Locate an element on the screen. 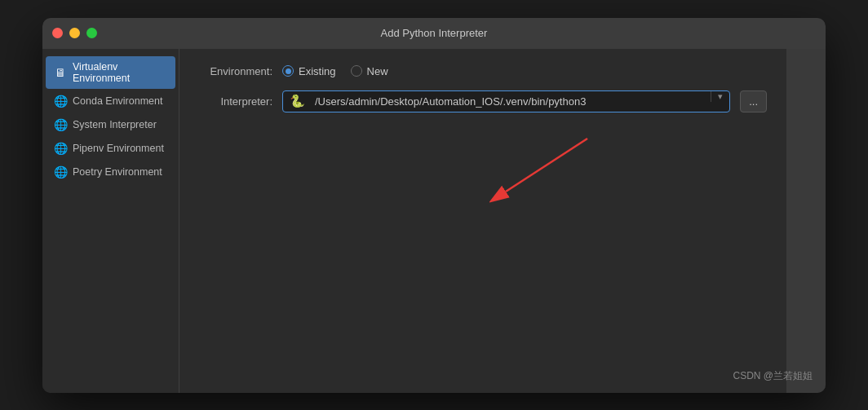 This screenshot has height=410, width=868. pipenv-icon: 🌐 is located at coordinates (60, 148).